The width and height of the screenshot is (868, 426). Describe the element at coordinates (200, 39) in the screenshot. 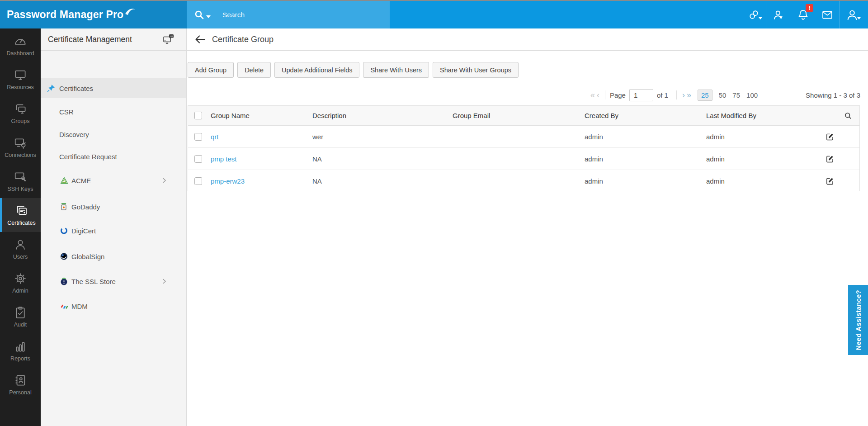

I see `back-arrow-icon` at that location.